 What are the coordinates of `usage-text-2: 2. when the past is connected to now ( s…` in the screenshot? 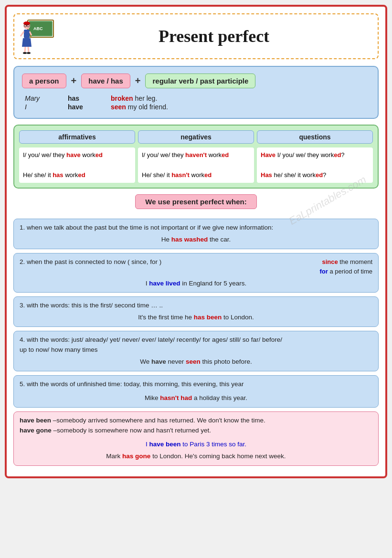 It's located at (196, 267).